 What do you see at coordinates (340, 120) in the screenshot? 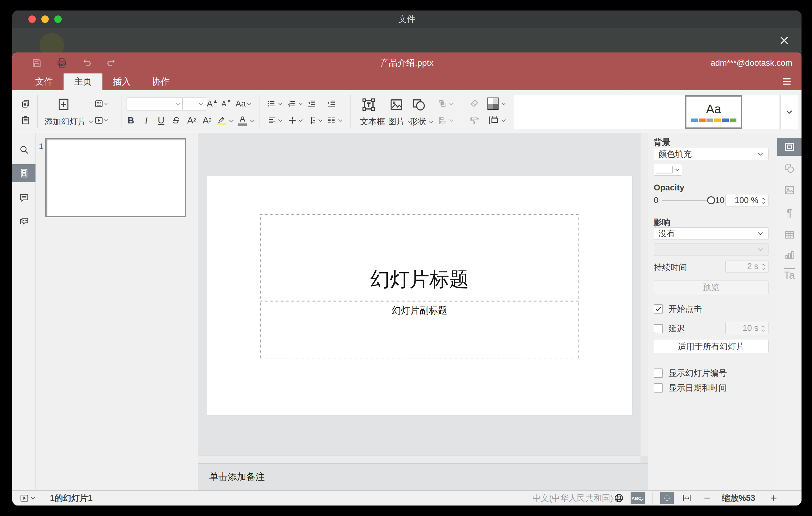
I see `columns-arrow` at bounding box center [340, 120].